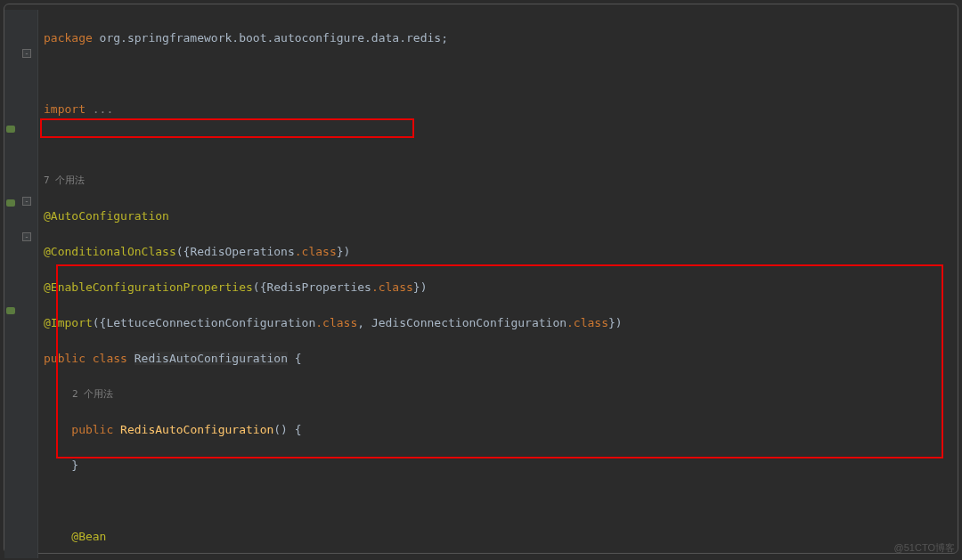  What do you see at coordinates (501, 394) in the screenshot?
I see `usage-hint: 2 个用法` at bounding box center [501, 394].